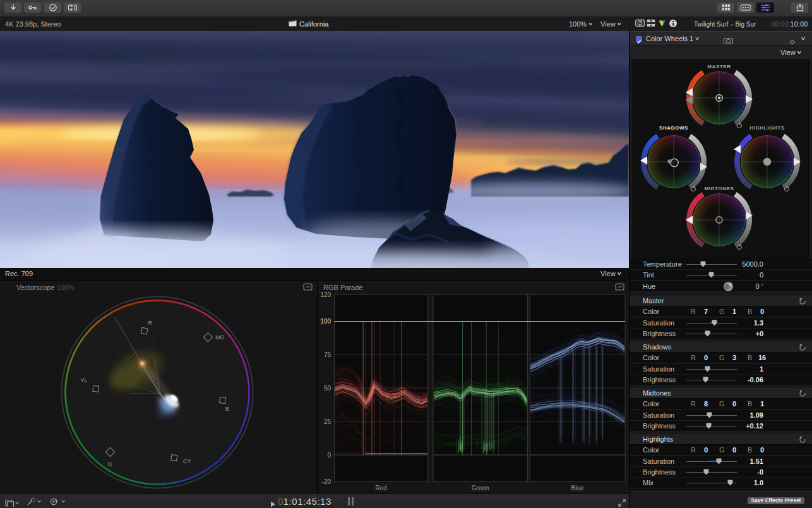 The width and height of the screenshot is (812, 508). What do you see at coordinates (35, 287) in the screenshot?
I see `svg-text: Vectorscope` at bounding box center [35, 287].